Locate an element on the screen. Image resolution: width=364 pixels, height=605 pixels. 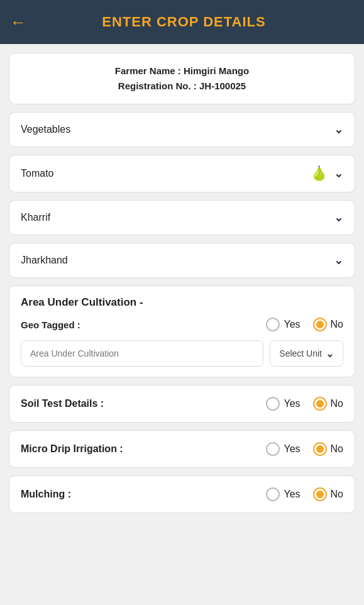
select-unit-chevron-icon: ⌄ is located at coordinates (329, 353).